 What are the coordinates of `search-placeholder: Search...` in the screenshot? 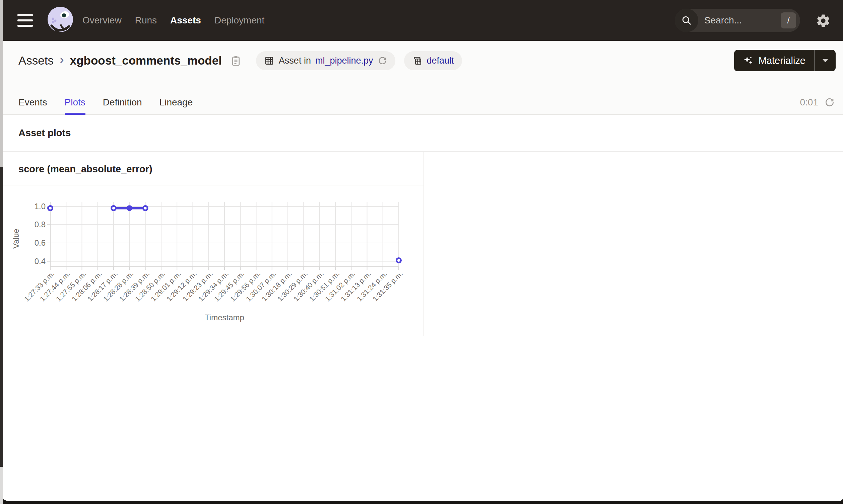 It's located at (742, 20).